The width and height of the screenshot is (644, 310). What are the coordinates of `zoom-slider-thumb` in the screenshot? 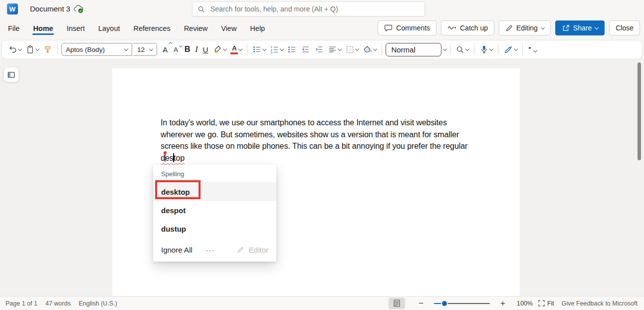 It's located at (444, 304).